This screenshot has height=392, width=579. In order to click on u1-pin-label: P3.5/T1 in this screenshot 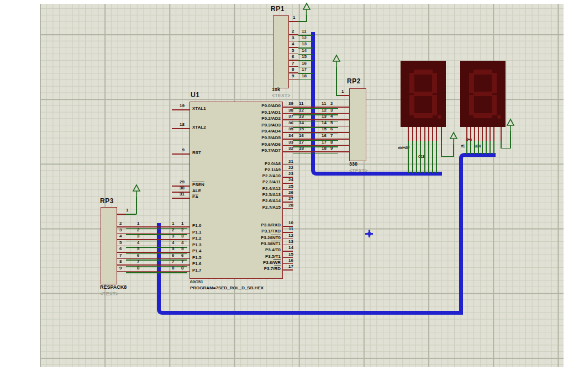, I will do `click(256, 257)`.